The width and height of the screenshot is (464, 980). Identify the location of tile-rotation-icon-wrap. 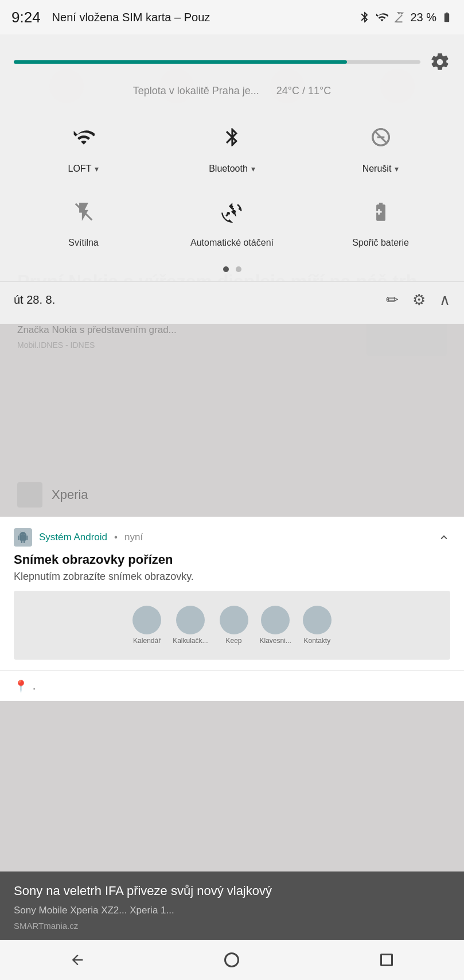
(232, 212).